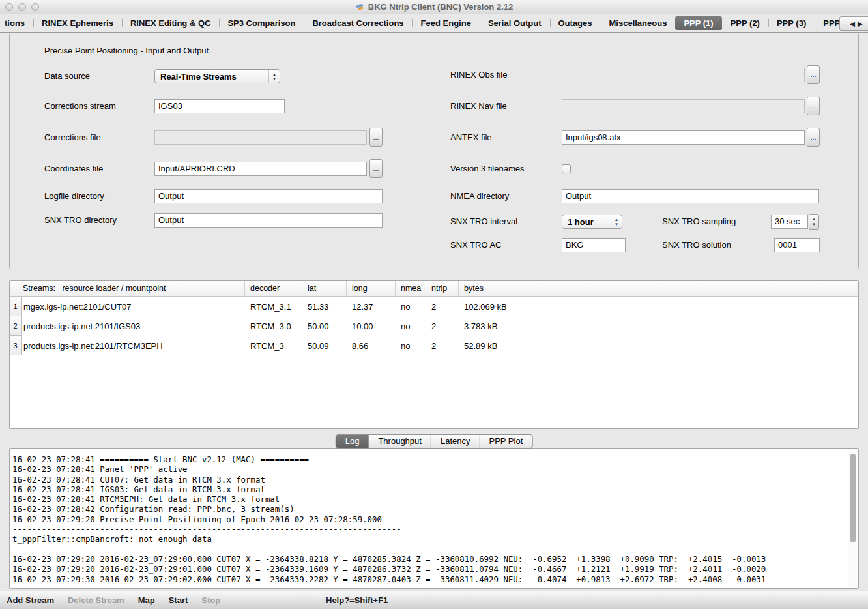  I want to click on rinex-obs-file-input, so click(683, 75).